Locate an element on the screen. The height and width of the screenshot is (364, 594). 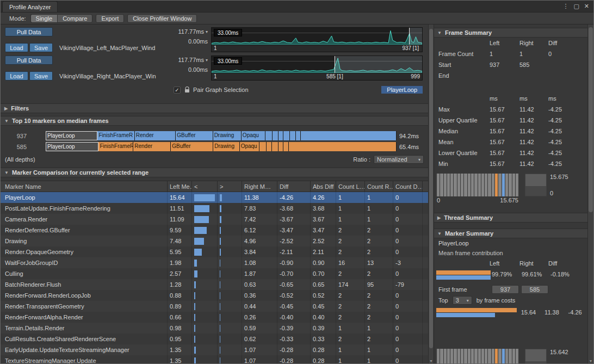
comparison-row: RenderForward.RenderLoopJob0.880.36-0.52… is located at coordinates (214, 295).